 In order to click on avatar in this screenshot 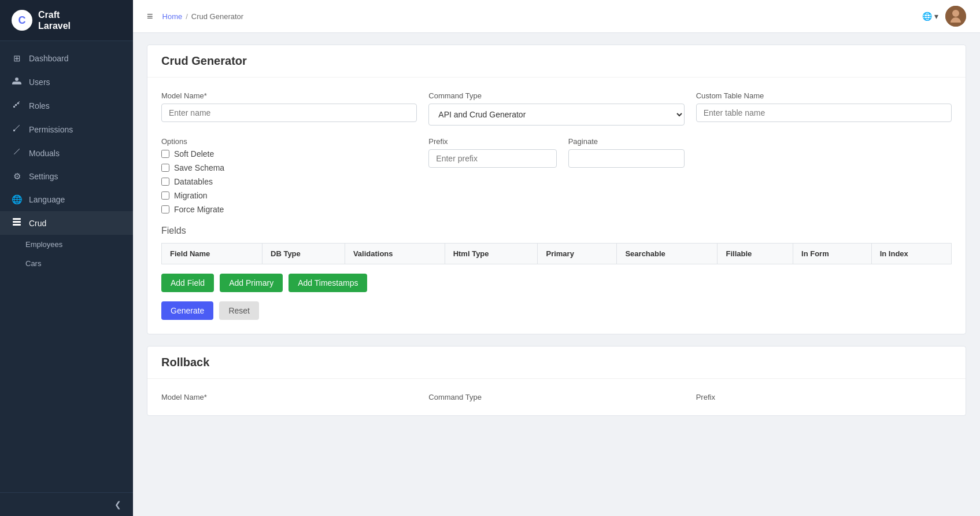, I will do `click(956, 16)`.